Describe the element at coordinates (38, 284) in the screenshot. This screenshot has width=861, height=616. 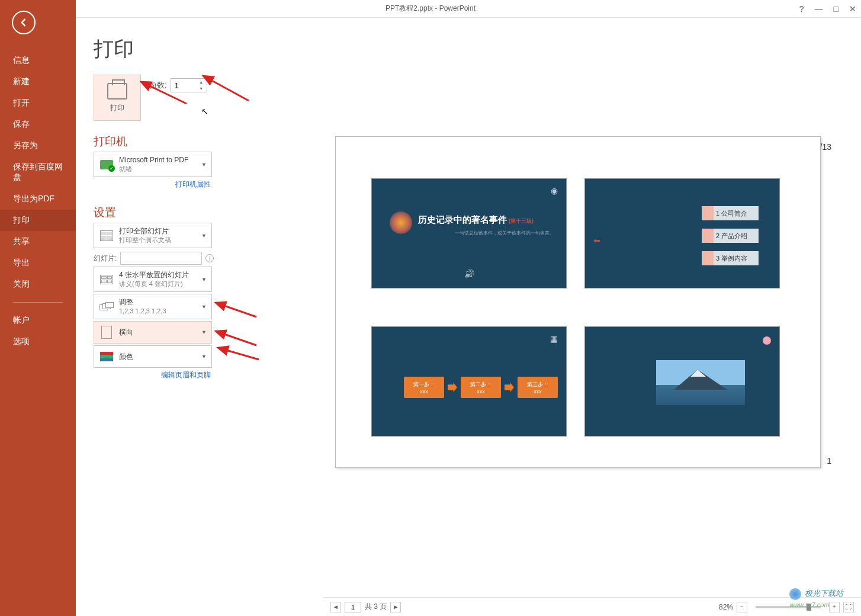
I see `nav-close: 关闭` at that location.